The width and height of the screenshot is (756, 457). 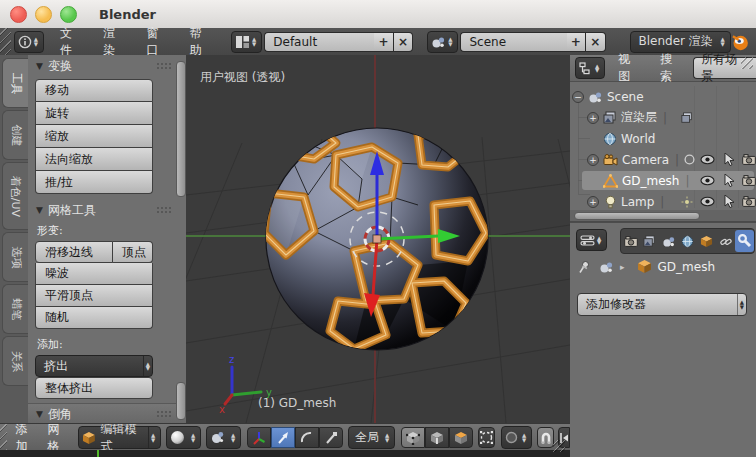 I want to click on outliner-menu-view: 视图, so click(x=630, y=68).